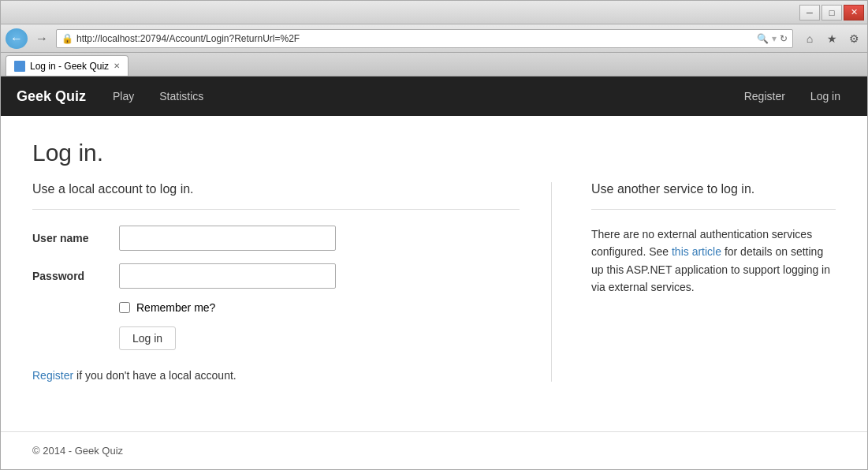  I want to click on remember-me-label: Remember me?, so click(176, 308).